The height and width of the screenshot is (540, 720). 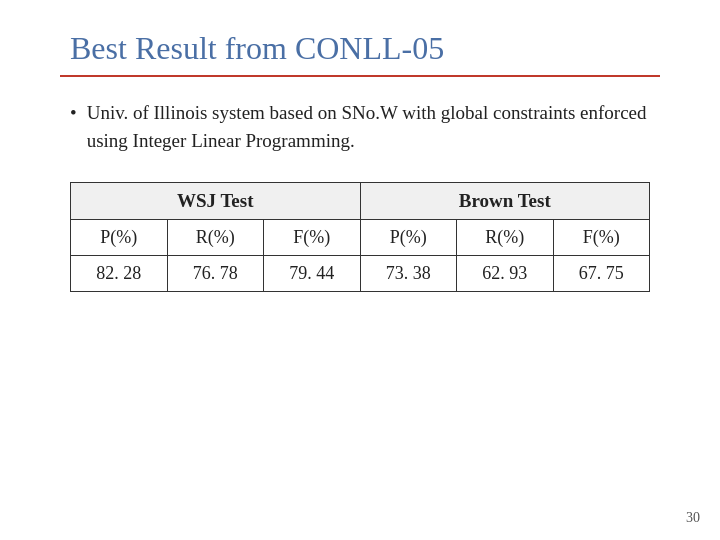 I want to click on table-header-row: WSJ Test Brown Test, so click(x=360, y=202).